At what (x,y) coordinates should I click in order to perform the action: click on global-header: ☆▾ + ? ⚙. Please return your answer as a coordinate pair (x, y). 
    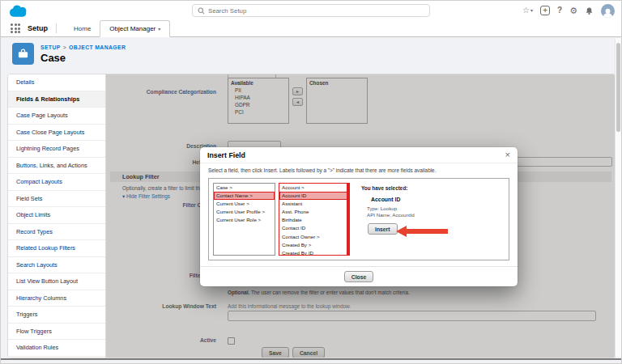
    Looking at the image, I should click on (311, 11).